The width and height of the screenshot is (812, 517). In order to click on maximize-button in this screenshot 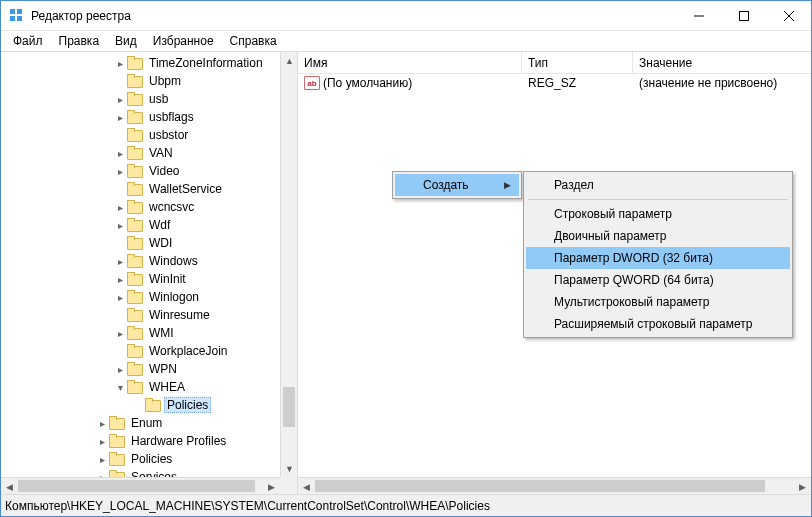, I will do `click(744, 16)`.